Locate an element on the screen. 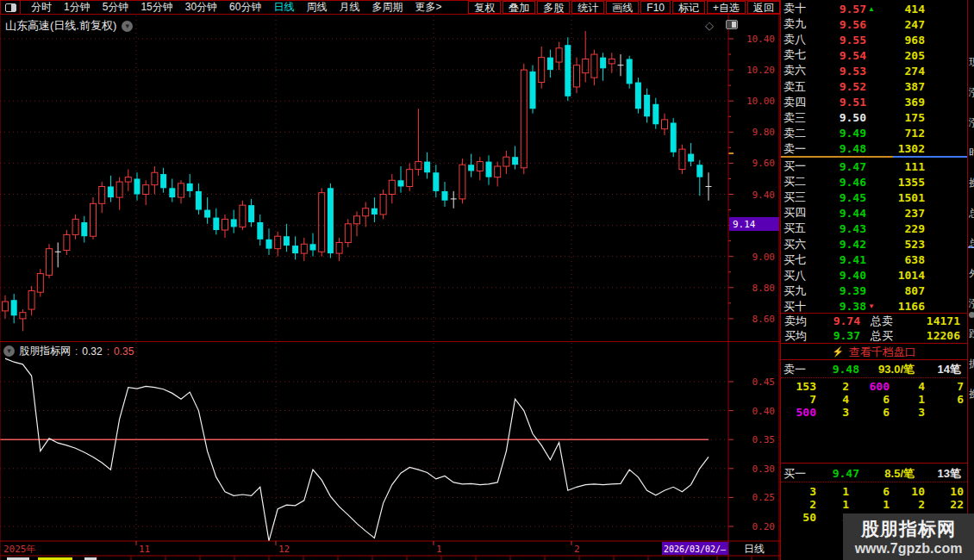 This screenshot has width=974, height=560. level-label: 卖一 is located at coordinates (801, 149).